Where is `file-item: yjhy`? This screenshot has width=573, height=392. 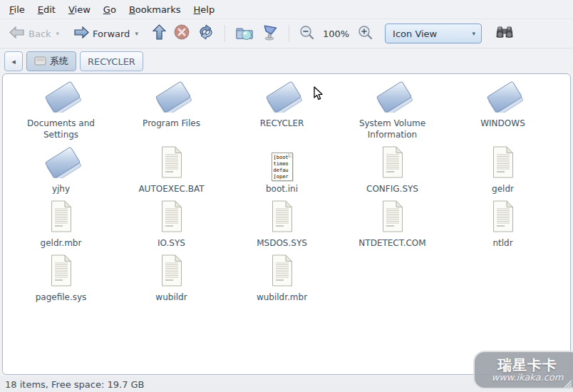
file-item: yjhy is located at coordinates (61, 171).